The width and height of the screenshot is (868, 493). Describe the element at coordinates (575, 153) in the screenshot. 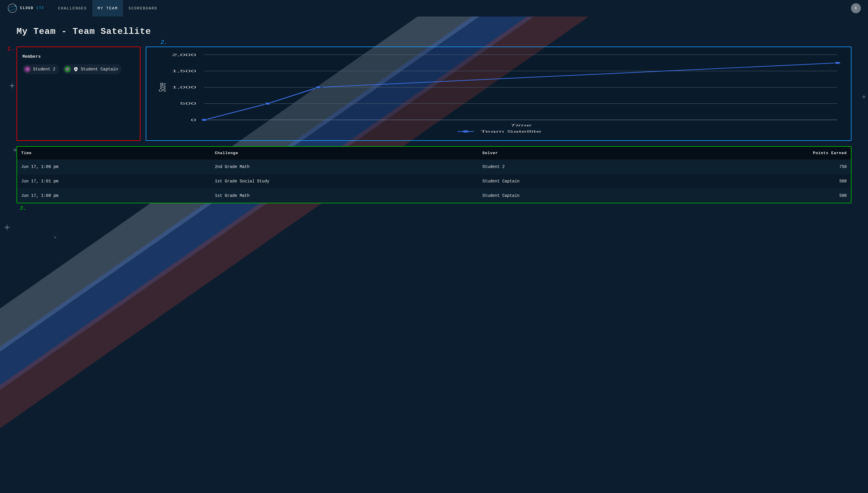

I see `table-header: Solver` at that location.